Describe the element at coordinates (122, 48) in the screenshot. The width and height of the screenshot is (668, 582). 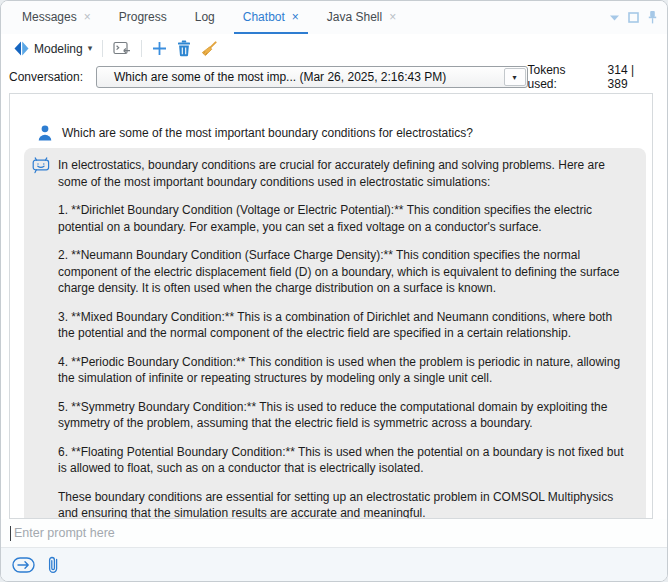
I see `open-in-shell-button` at that location.